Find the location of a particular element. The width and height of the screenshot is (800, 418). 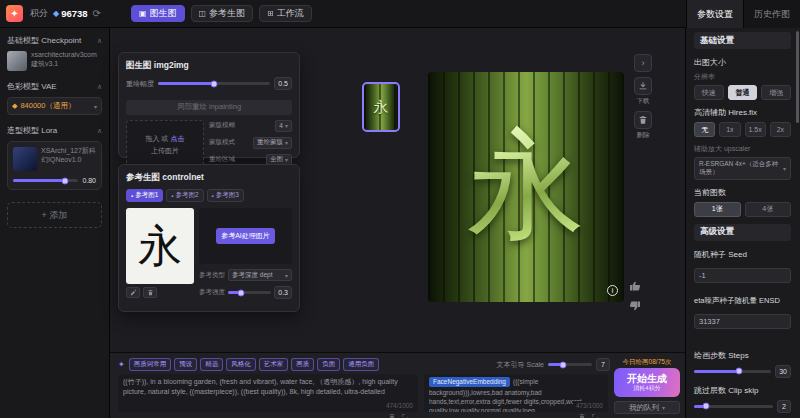

negative-prompt-input: FaceNegativeEmbedding(((simple backgroun… is located at coordinates (516, 393).